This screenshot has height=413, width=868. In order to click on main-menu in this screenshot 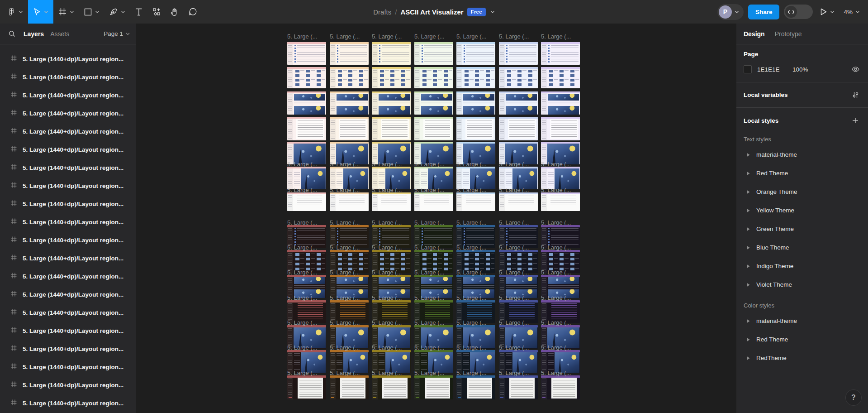, I will do `click(15, 12)`.